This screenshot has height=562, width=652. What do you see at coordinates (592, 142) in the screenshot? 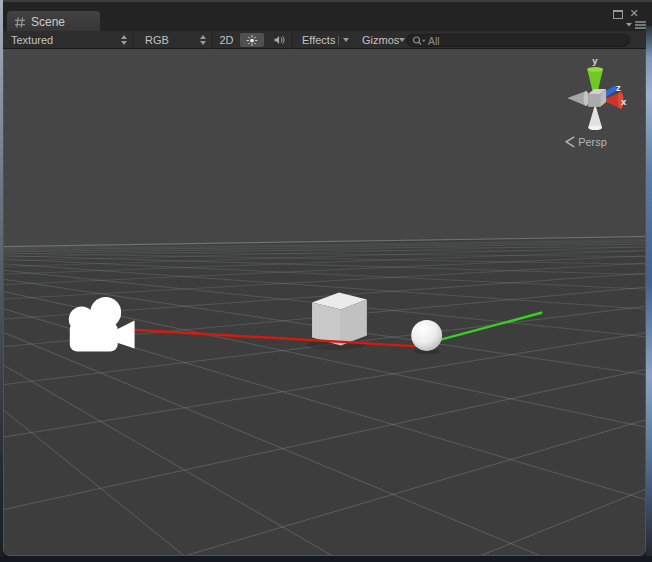
I see `projection-label: Persp` at bounding box center [592, 142].